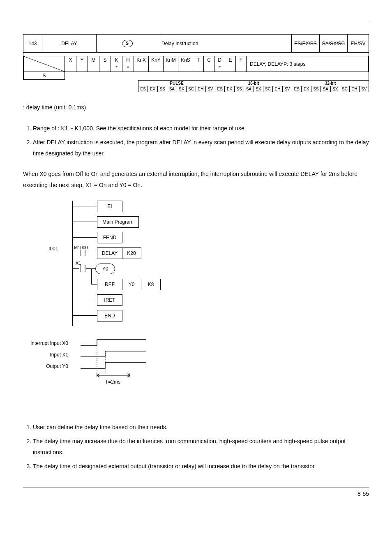 The height and width of the screenshot is (555, 392). I want to click on remark-item: The delay time of designated external ou…, so click(201, 466).